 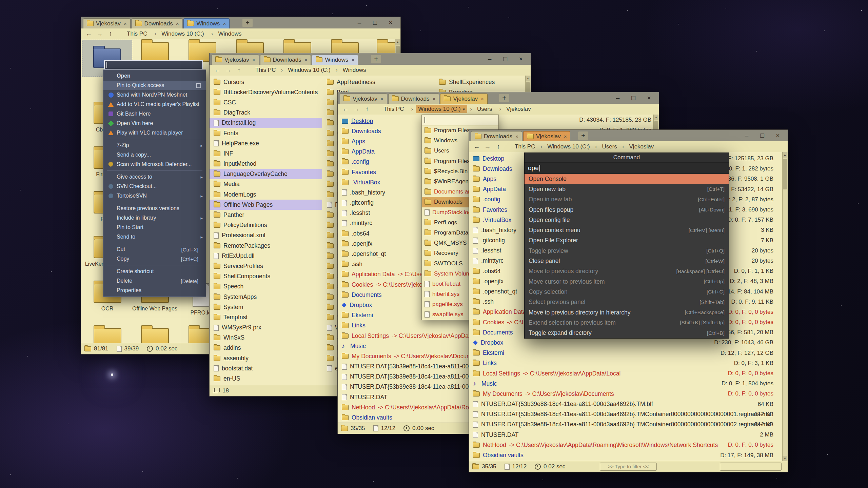 I want to click on breadcrumb-segment: › Users, so click(x=482, y=109).